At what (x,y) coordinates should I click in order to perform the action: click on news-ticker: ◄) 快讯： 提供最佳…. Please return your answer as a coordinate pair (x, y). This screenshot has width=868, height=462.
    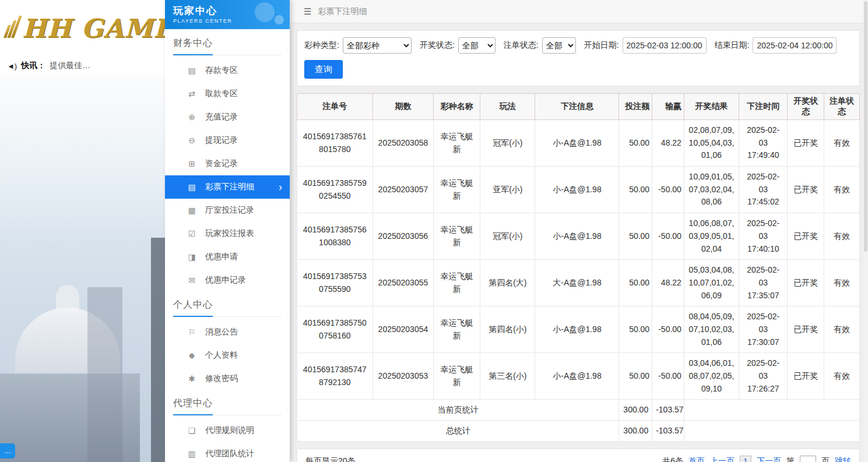
    Looking at the image, I should click on (83, 66).